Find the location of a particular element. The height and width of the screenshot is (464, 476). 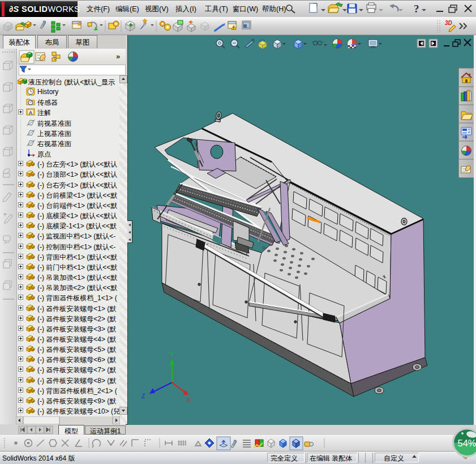

svg-text: 3D is located at coordinates (448, 23).